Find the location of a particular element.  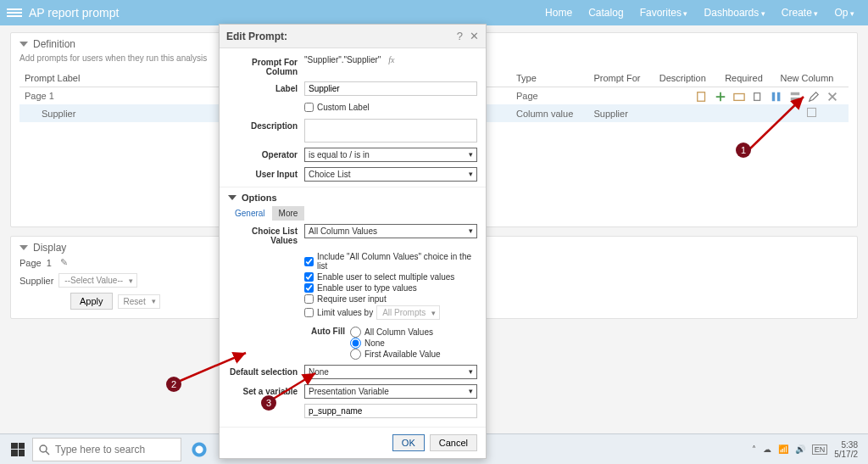

annotation-badge-3: 3 is located at coordinates (269, 403).